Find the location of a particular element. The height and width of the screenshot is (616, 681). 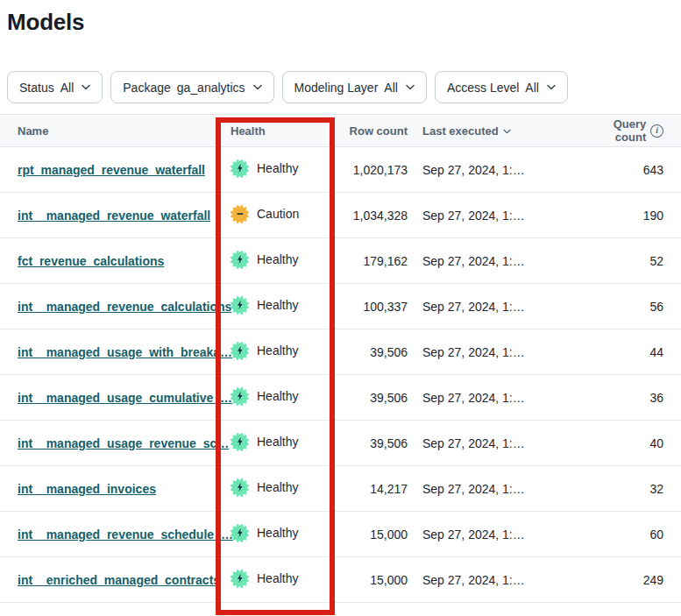

model-name-link: int__managed_revenue_calculations is located at coordinates (124, 307).